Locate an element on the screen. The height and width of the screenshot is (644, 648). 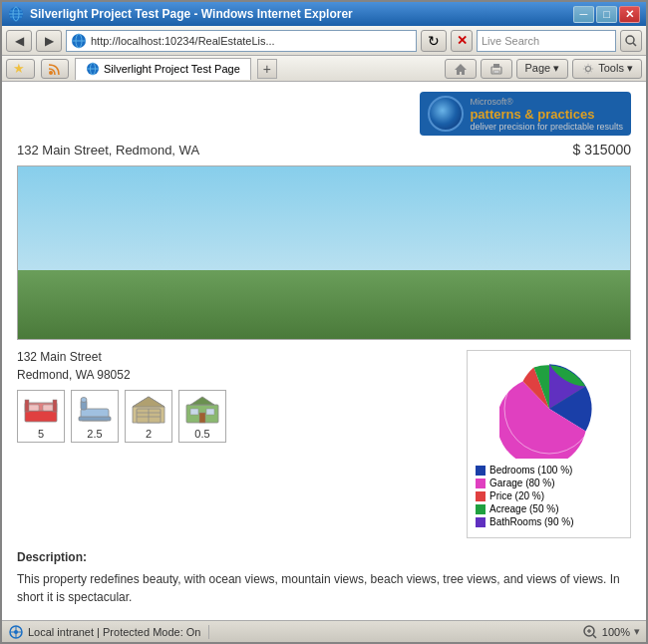
garage-icon is located at coordinates (149, 410).